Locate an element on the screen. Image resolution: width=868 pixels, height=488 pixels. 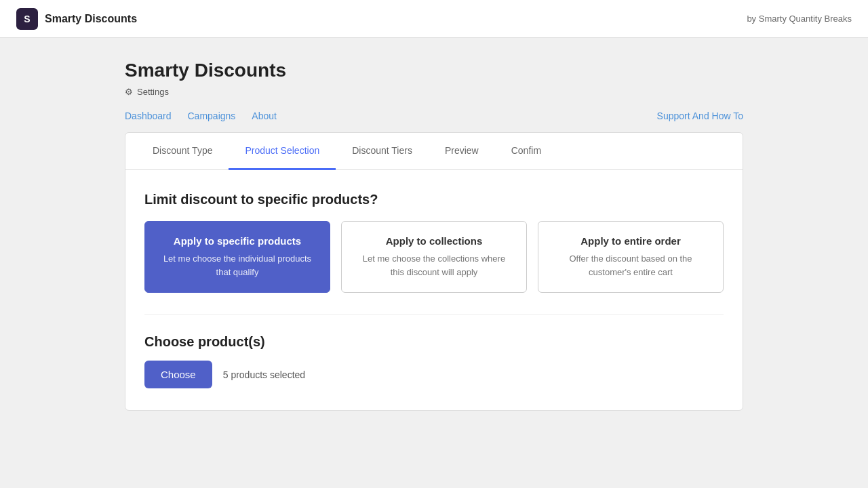
option-specific-products-desc: Let me choose the individual products th… is located at coordinates (237, 266).